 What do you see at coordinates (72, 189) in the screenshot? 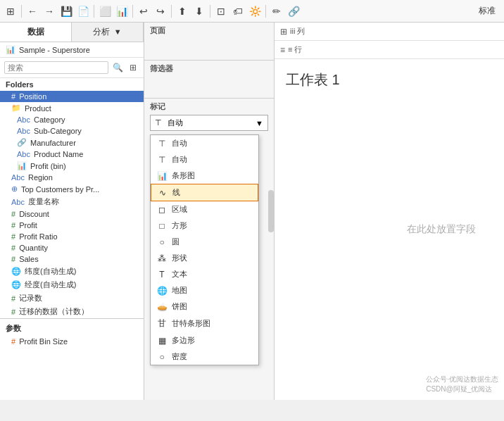
I see `field-item-topcustomers: ⊕ Top Customers by Pr...` at bounding box center [72, 189].